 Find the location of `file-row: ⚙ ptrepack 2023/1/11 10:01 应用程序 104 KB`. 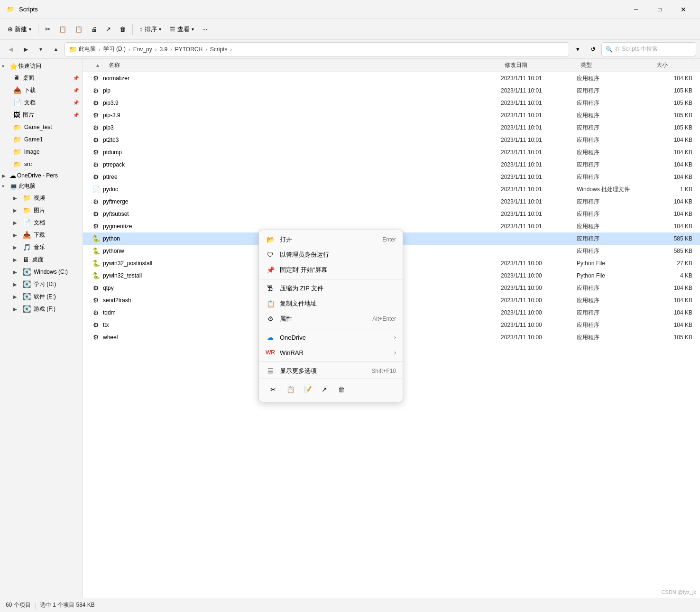

file-row: ⚙ ptrepack 2023/1/11 10:01 应用程序 104 KB is located at coordinates (392, 165).